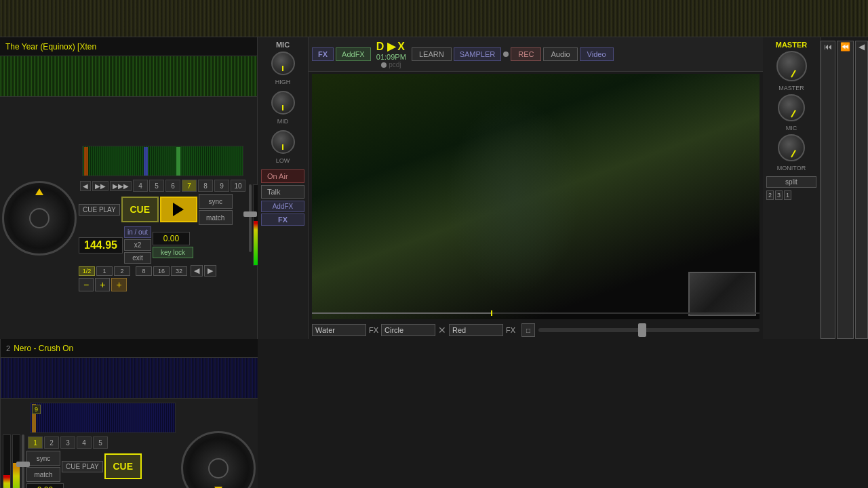  I want to click on right-fader, so click(23, 461).